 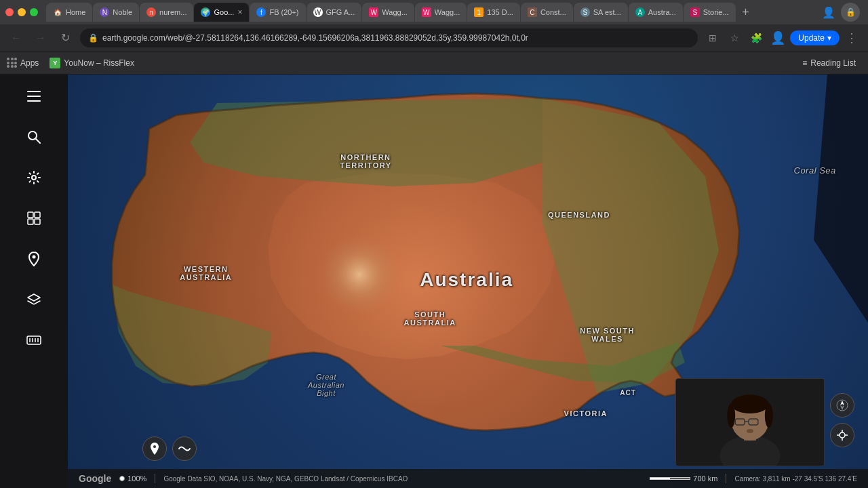 What do you see at coordinates (34, 12) in the screenshot?
I see `maximize-button` at bounding box center [34, 12].